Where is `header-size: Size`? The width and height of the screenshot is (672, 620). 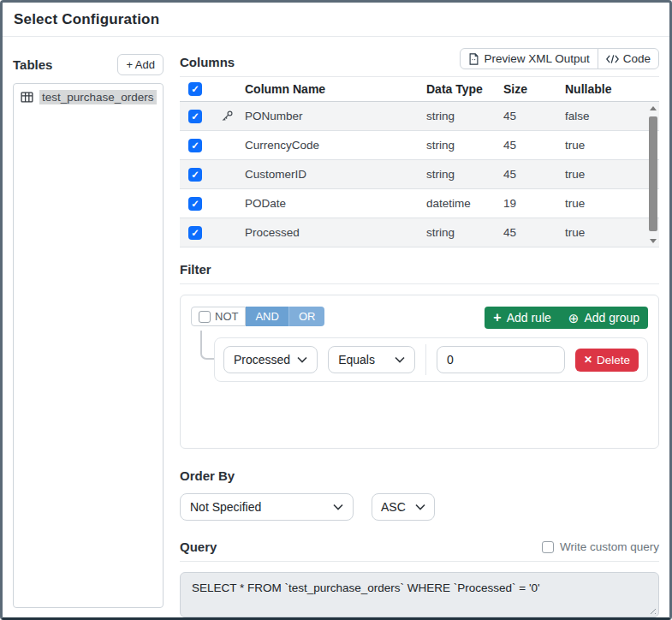 header-size: Size is located at coordinates (534, 89).